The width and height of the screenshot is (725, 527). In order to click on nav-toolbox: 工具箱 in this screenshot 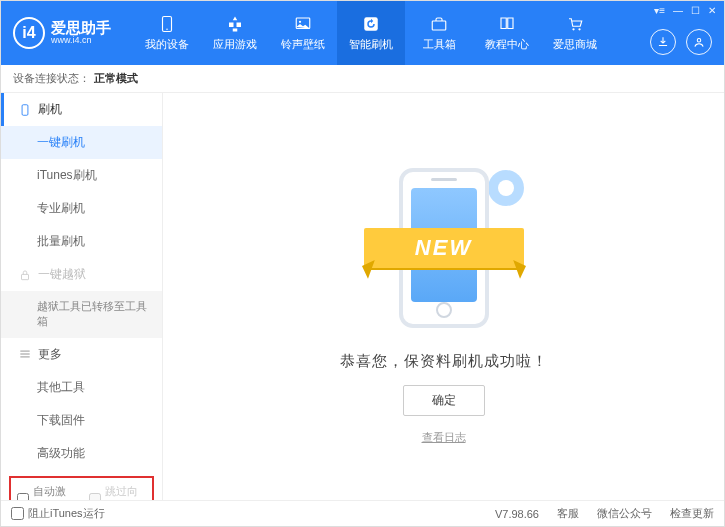, I will do `click(439, 33)`.